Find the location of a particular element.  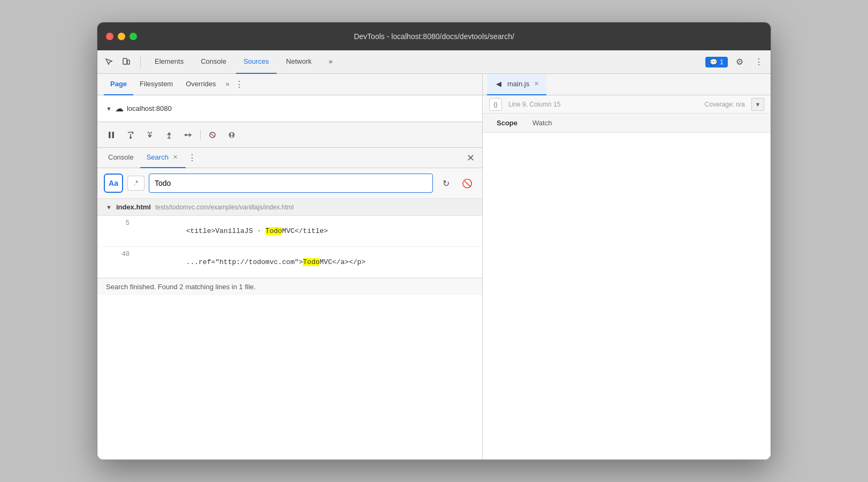

step-out-button is located at coordinates (169, 135).